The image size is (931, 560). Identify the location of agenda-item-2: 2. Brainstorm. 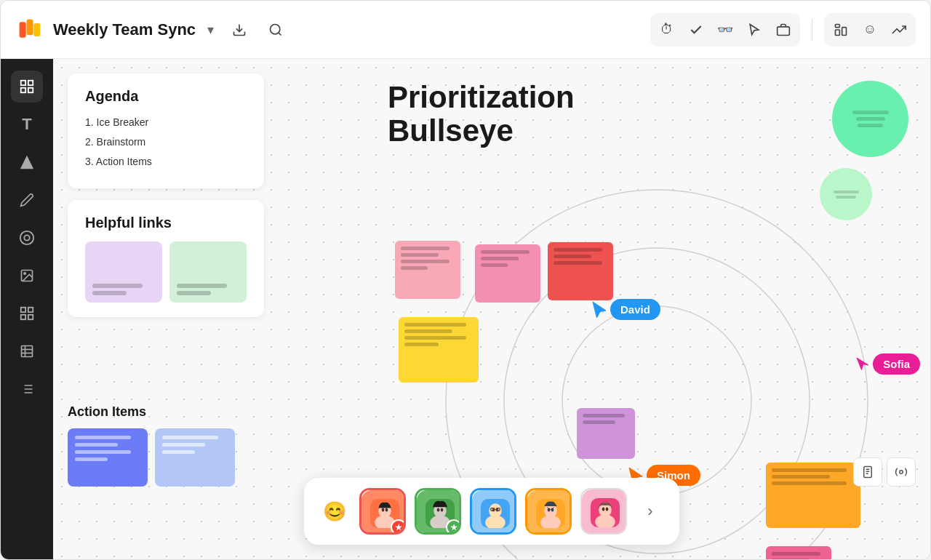
(166, 143).